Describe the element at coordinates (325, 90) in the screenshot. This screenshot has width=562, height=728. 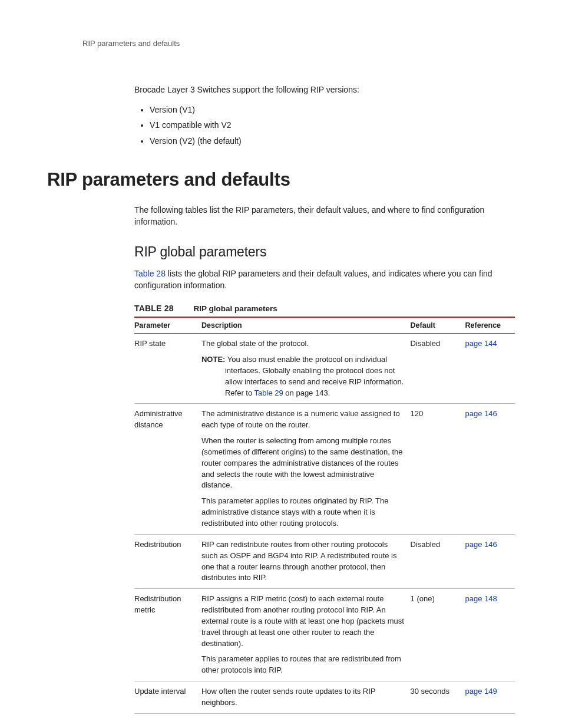
I see `intro-paragraph: Brocade Layer 3 Switches support the fol…` at that location.